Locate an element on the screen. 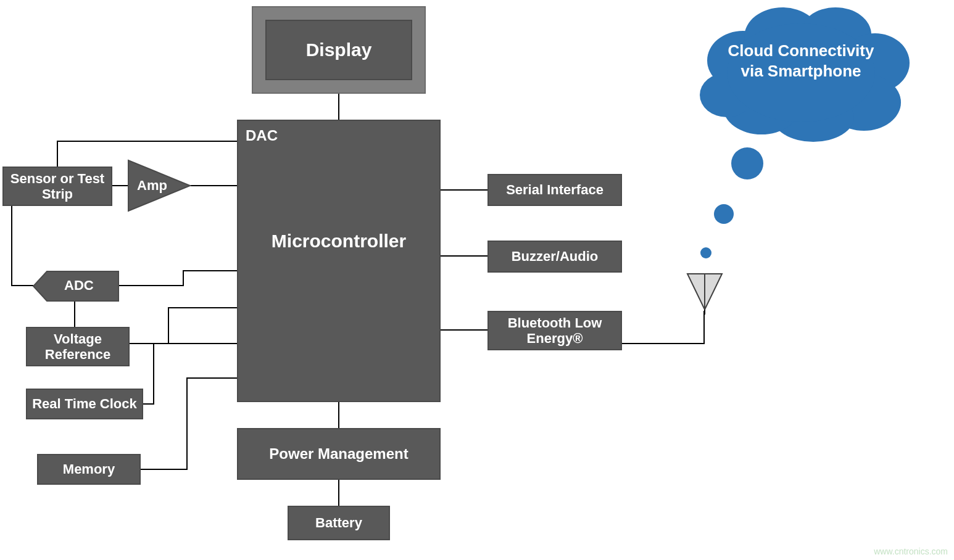  conn-ble-antenna-h is located at coordinates (663, 344).